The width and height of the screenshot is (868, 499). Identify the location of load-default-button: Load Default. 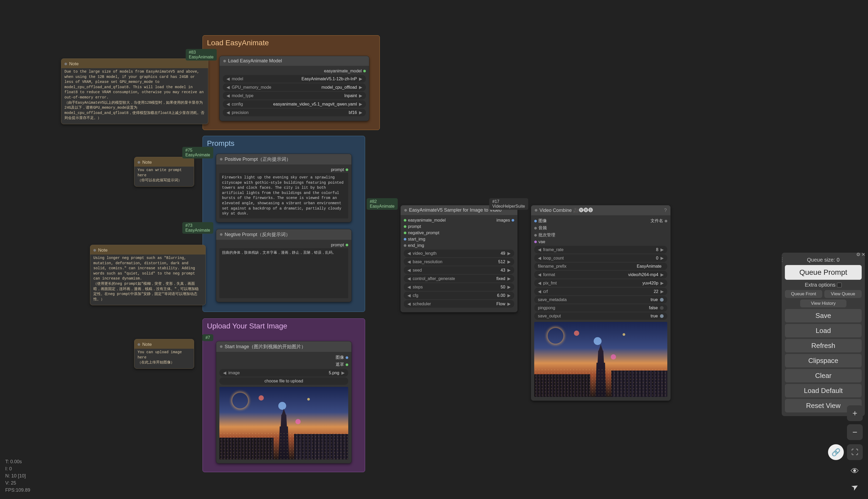
(823, 391).